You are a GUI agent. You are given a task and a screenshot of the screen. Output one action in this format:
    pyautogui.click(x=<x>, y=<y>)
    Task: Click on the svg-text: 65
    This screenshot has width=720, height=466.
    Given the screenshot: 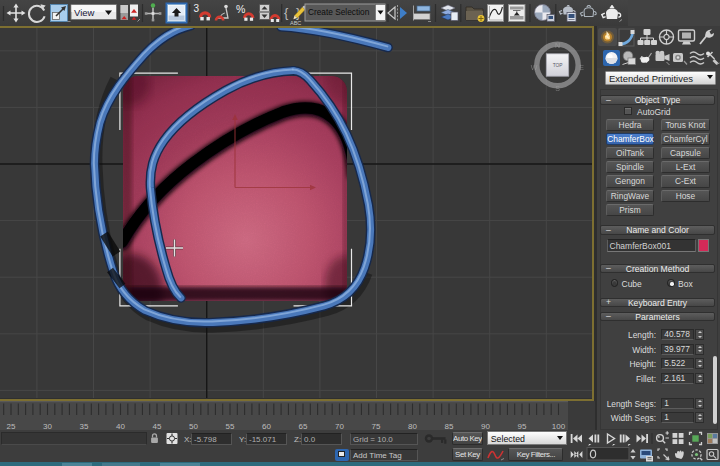 What is the action you would take?
    pyautogui.click(x=304, y=426)
    